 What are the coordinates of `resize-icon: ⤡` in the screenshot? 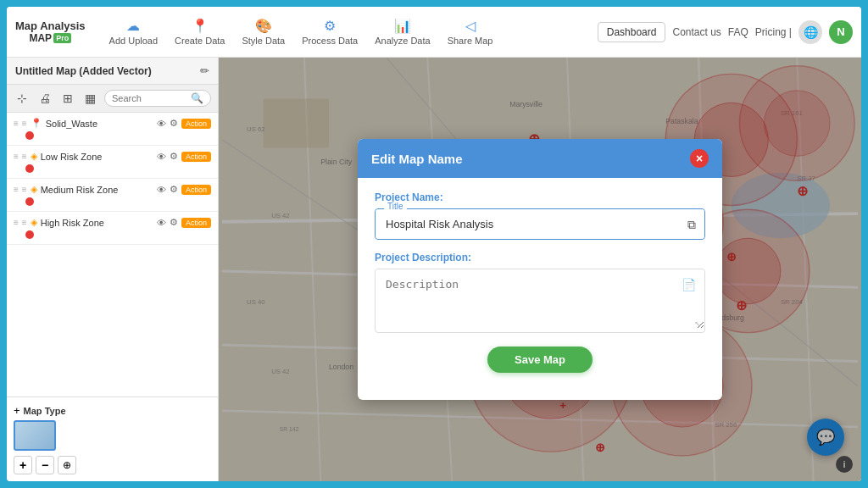 It's located at (698, 324).